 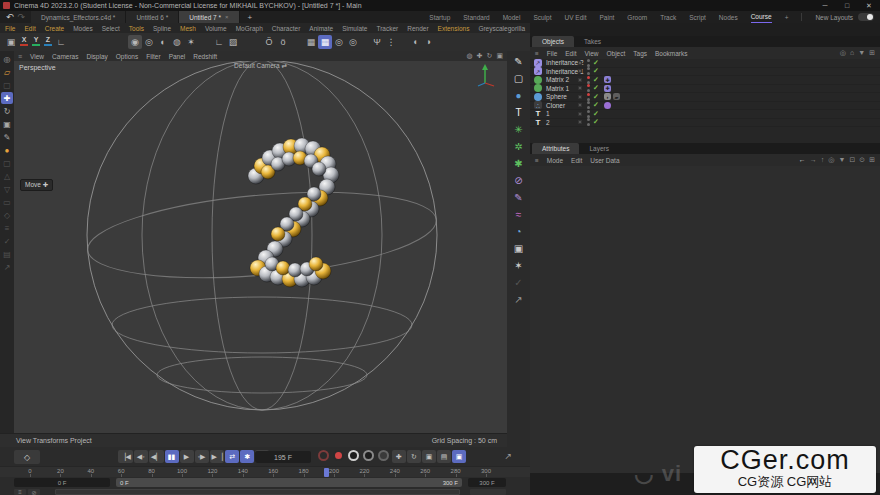 What do you see at coordinates (518, 232) in the screenshot?
I see `environment-icon: ◔` at bounding box center [518, 232].